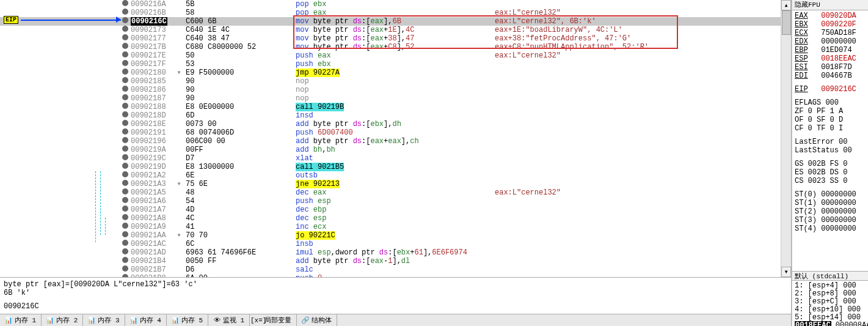 The image size is (868, 326). Describe the element at coordinates (317, 320) in the screenshot. I see `tab-7: 🔗结构体` at that location.